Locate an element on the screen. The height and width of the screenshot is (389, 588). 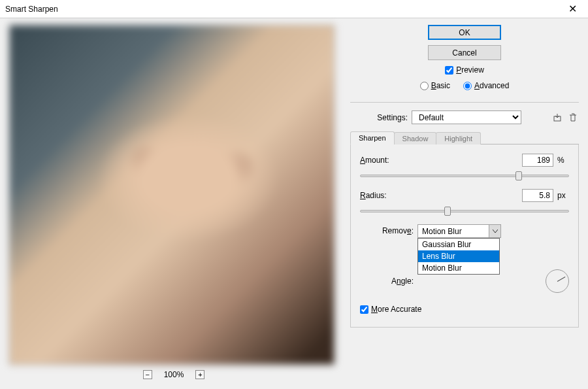
window-title: Smart Sharpen is located at coordinates (282, 9).